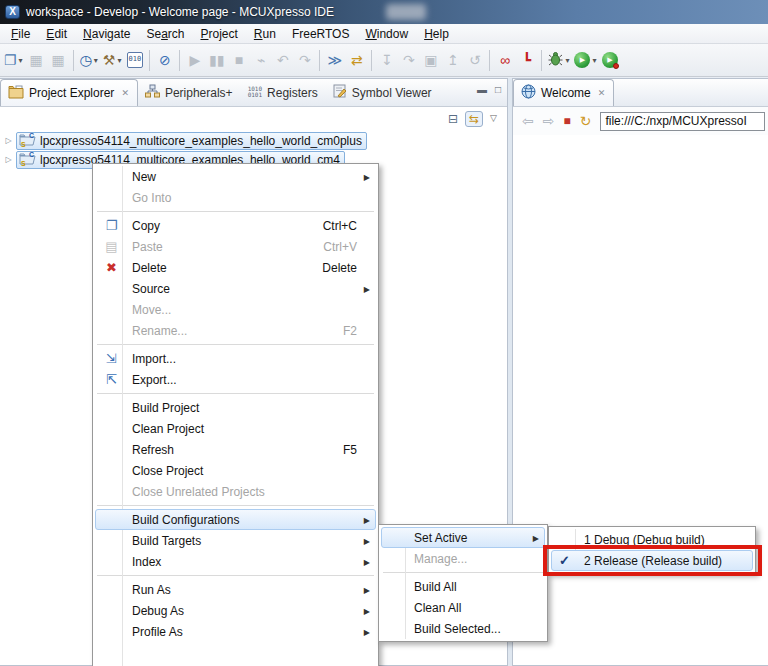  Describe the element at coordinates (56, 34) in the screenshot. I see `menubar-item-edit: Edit` at that location.